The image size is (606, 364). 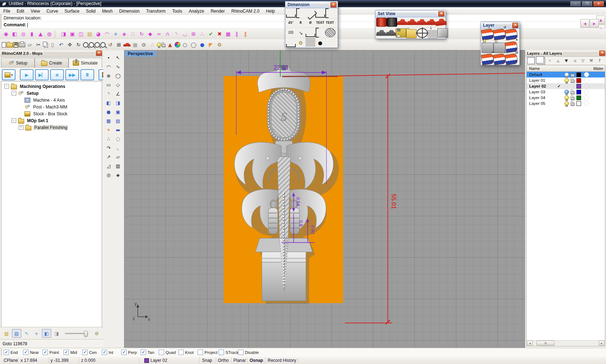 What do you see at coordinates (291, 23) in the screenshot?
I see `dim-angle: 45°` at bounding box center [291, 23].